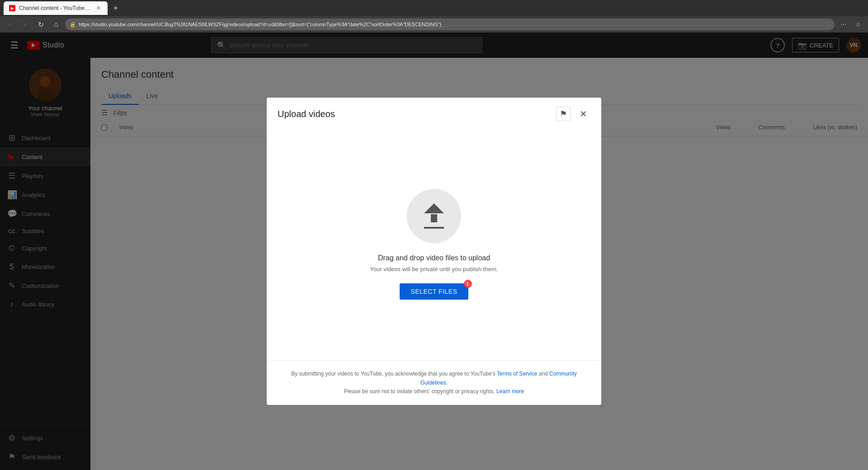 The width and height of the screenshot is (868, 470). Describe the element at coordinates (434, 228) in the screenshot. I see `arrow-base` at that location.